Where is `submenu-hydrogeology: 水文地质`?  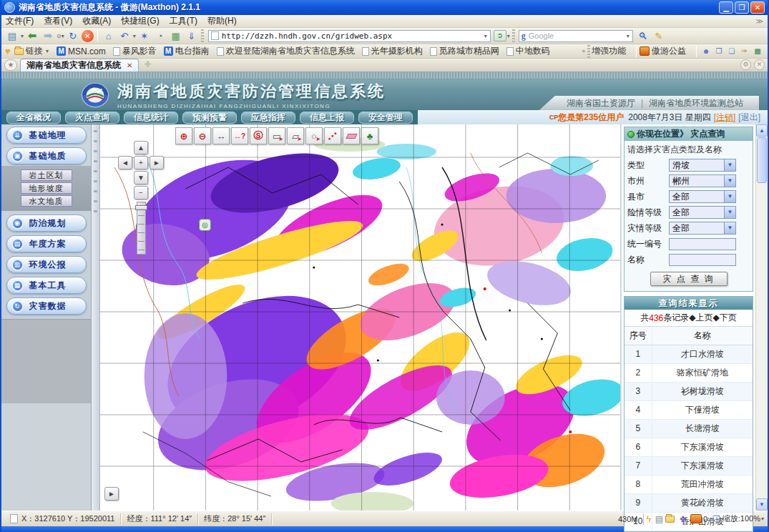
submenu-hydrogeology: 水文地质 is located at coordinates (46, 201).